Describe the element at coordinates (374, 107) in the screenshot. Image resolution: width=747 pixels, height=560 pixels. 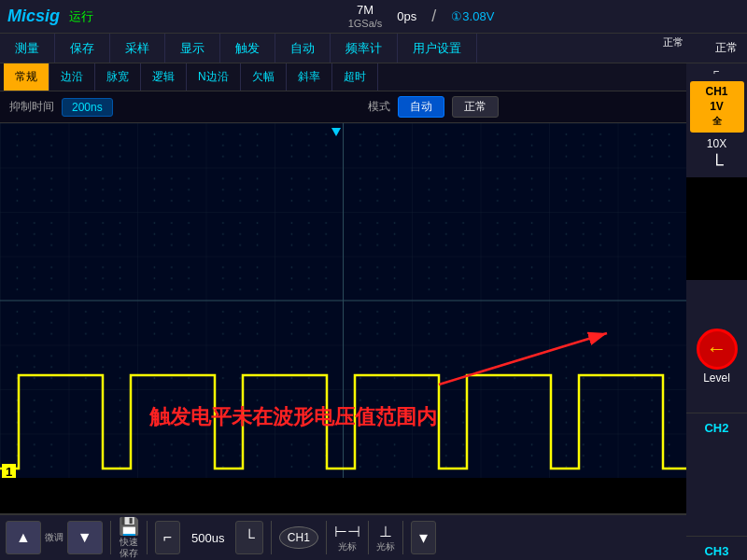
I see `trigger-settings-bar: 抑制时间 200ns 模式 自动 正常` at that location.